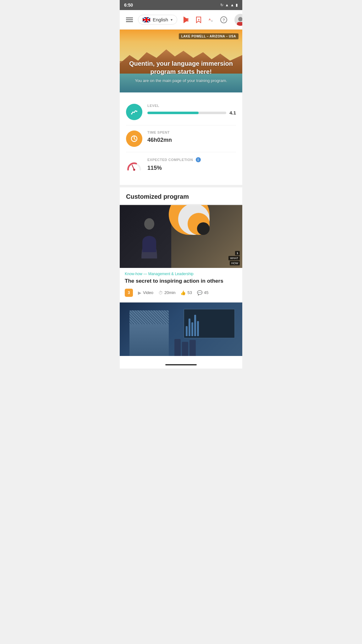  Describe the element at coordinates (134, 165) in the screenshot. I see `completion-icon` at that location.